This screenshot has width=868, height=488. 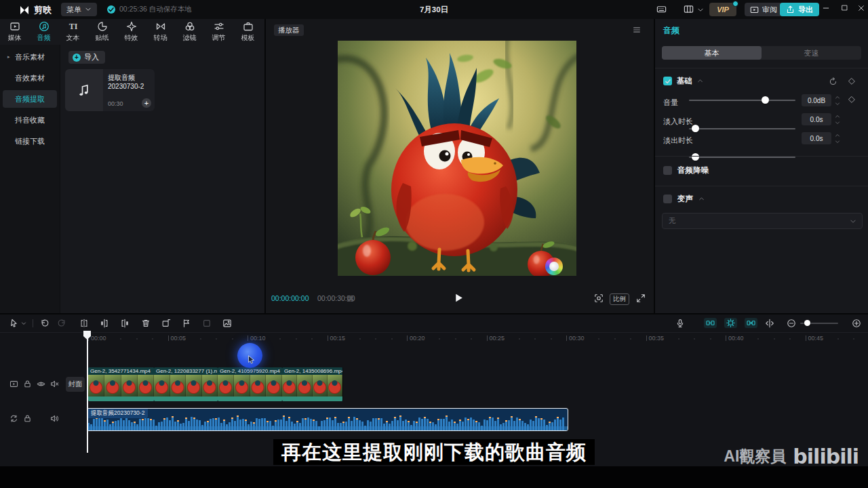 What do you see at coordinates (166, 323) in the screenshot?
I see `freeze-frame-icon` at bounding box center [166, 323].